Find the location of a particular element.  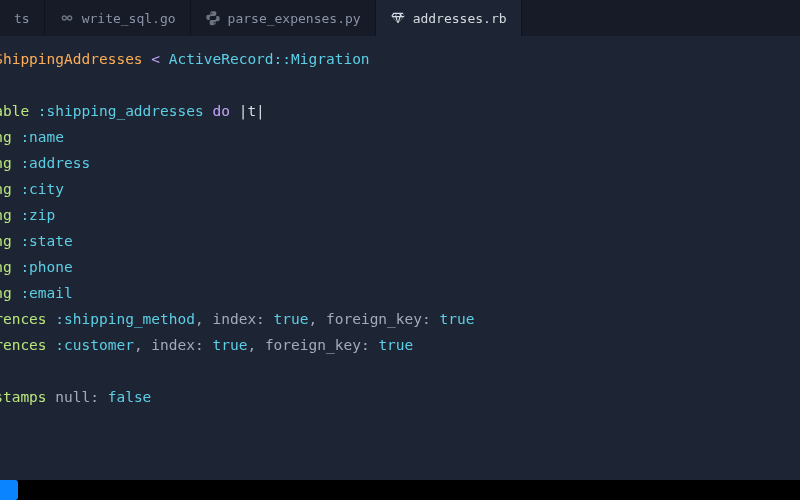

tab-label: ts is located at coordinates (22, 18).